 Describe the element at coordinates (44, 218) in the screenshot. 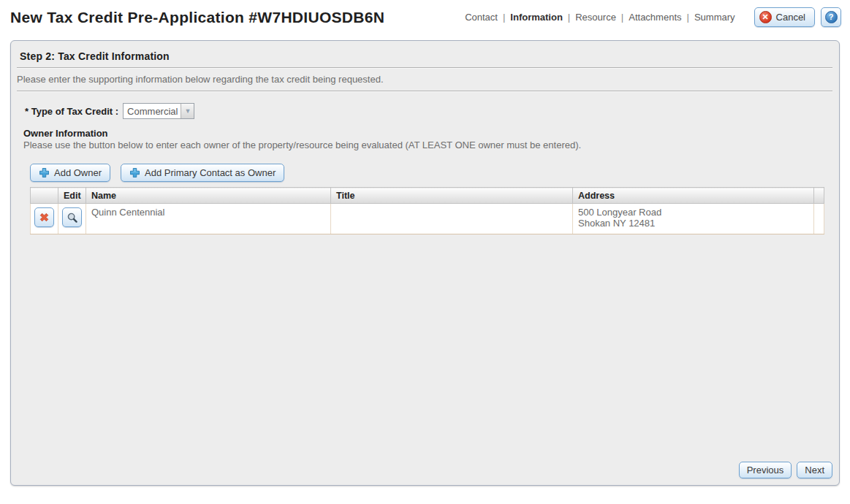

I see `delete-owner-button` at that location.